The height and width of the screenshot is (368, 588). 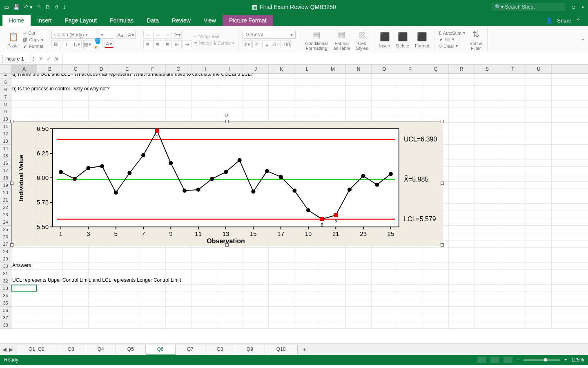 What do you see at coordinates (276, 44) in the screenshot?
I see `decimal-inc-icon: .0→` at bounding box center [276, 44].